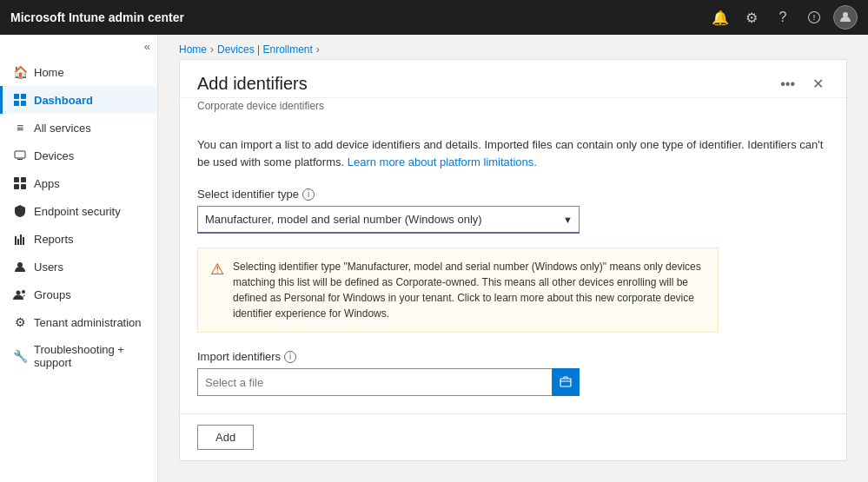 The width and height of the screenshot is (868, 482). I want to click on user-avatar, so click(845, 17).